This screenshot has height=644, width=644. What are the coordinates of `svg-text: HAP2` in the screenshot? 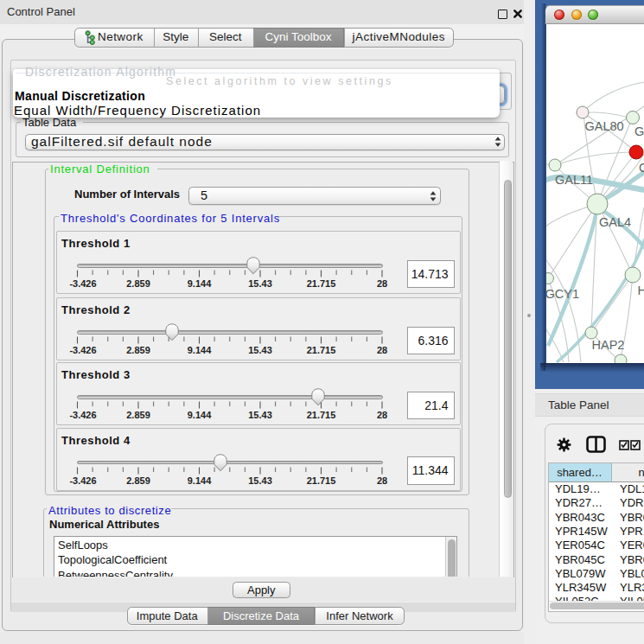 It's located at (608, 345).